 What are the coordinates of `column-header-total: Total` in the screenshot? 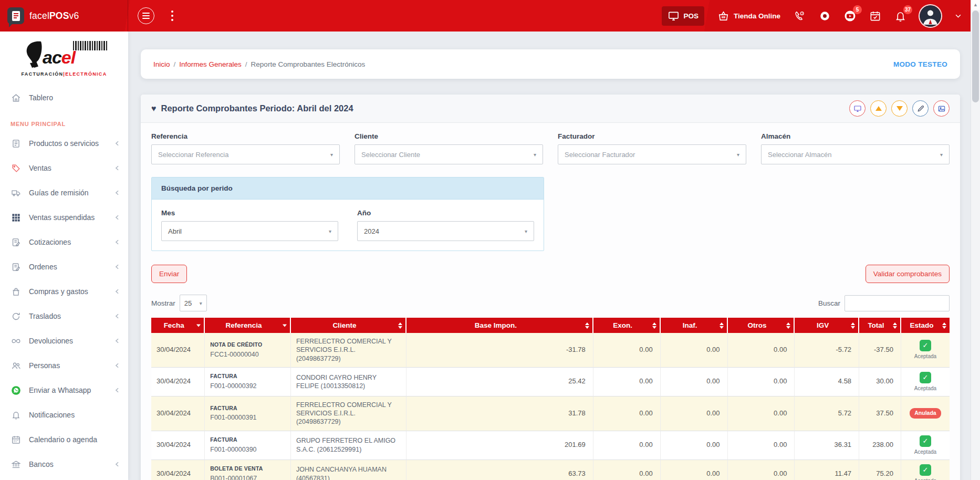 It's located at (880, 326).